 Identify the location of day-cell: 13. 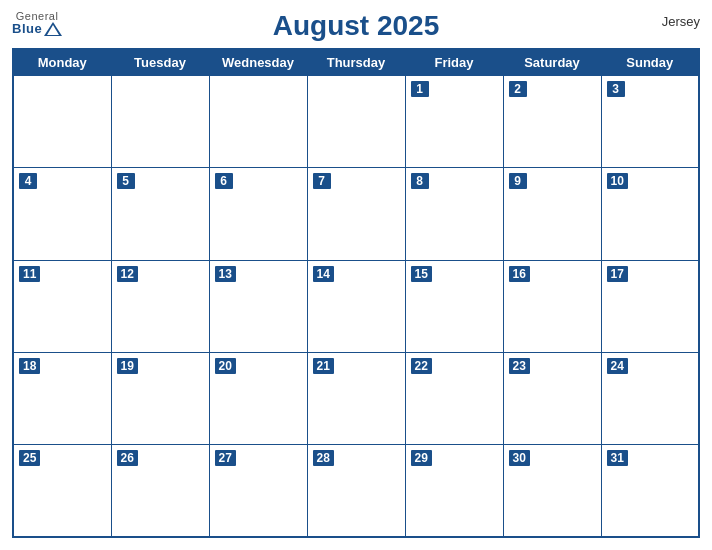
(258, 306).